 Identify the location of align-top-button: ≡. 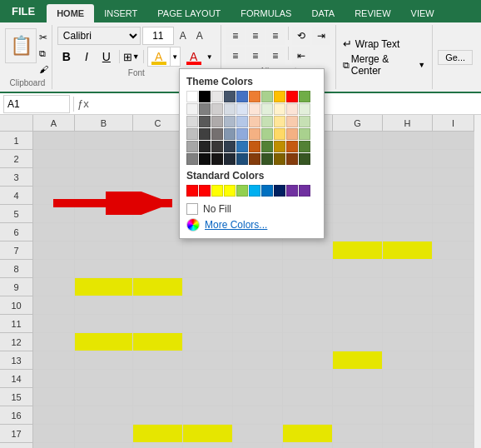
(236, 36).